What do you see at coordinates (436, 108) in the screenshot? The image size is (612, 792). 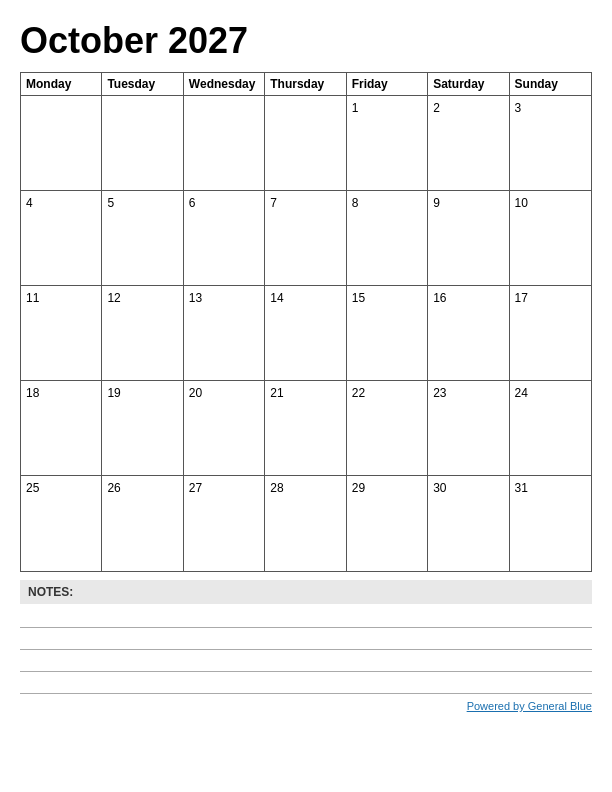 I see `day-number: 2` at bounding box center [436, 108].